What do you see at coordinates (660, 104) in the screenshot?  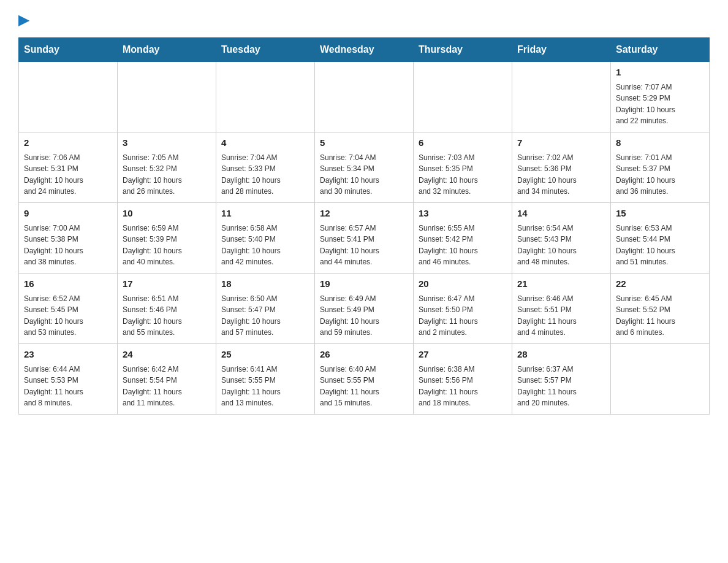 I see `day-info: Sunrise: 7:07 AMSunset: 5:29 PMDaylight:…` at bounding box center [660, 104].